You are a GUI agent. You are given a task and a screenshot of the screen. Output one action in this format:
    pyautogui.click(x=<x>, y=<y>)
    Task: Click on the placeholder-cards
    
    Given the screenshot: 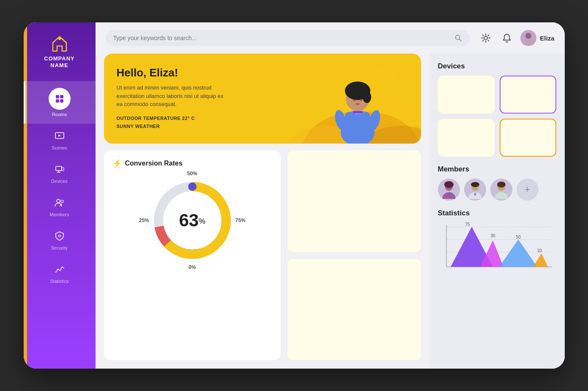 What is the action you would take?
    pyautogui.click(x=354, y=255)
    